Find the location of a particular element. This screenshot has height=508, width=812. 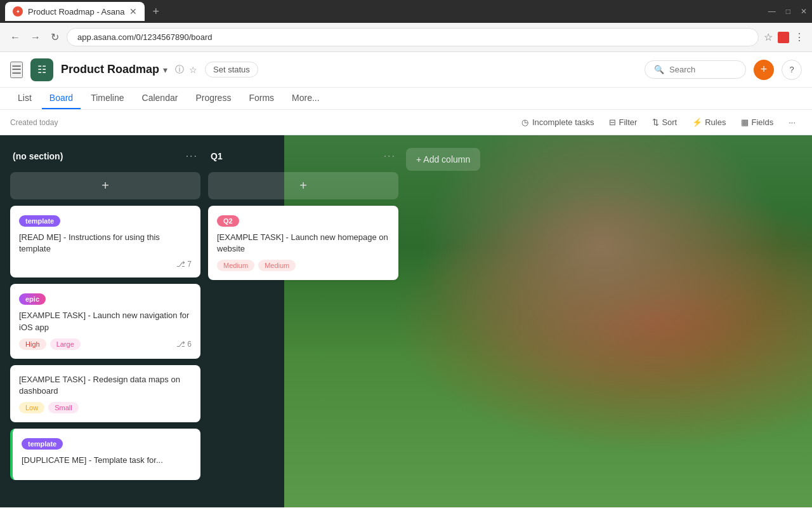

incomplete-circle-icon: ◷ is located at coordinates (525, 122).